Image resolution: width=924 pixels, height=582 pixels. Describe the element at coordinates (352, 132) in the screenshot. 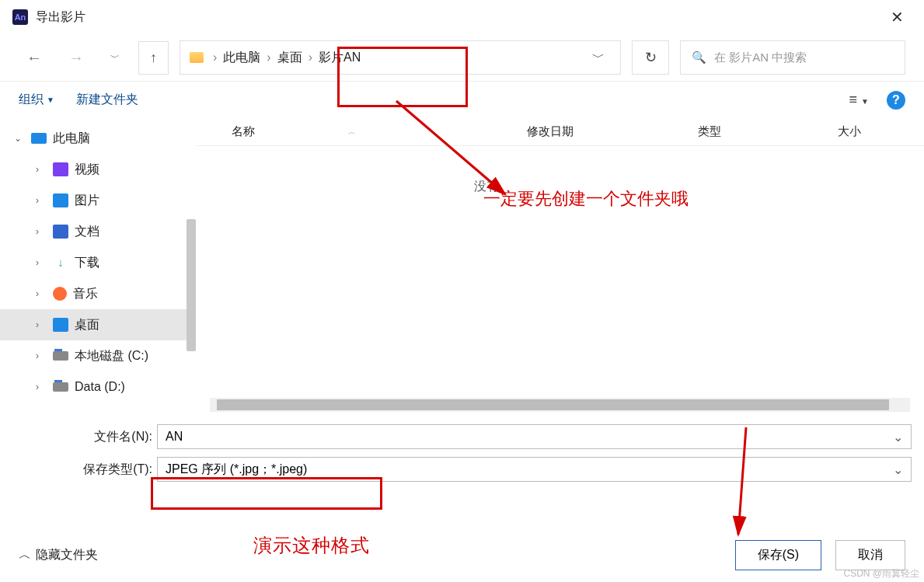

I see `sort-indicator-icon: ︿` at that location.